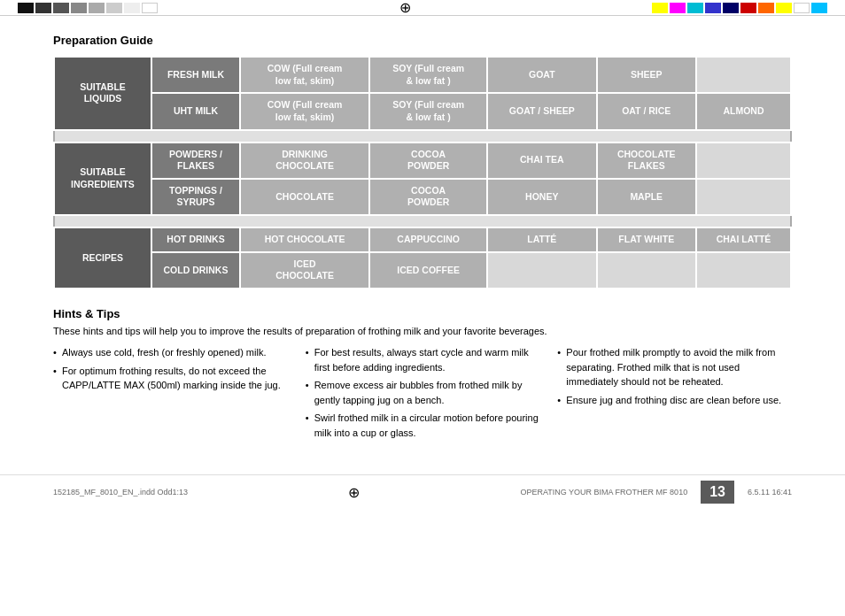  I want to click on cell-iced-coffee: ICED COFFEE, so click(429, 271).